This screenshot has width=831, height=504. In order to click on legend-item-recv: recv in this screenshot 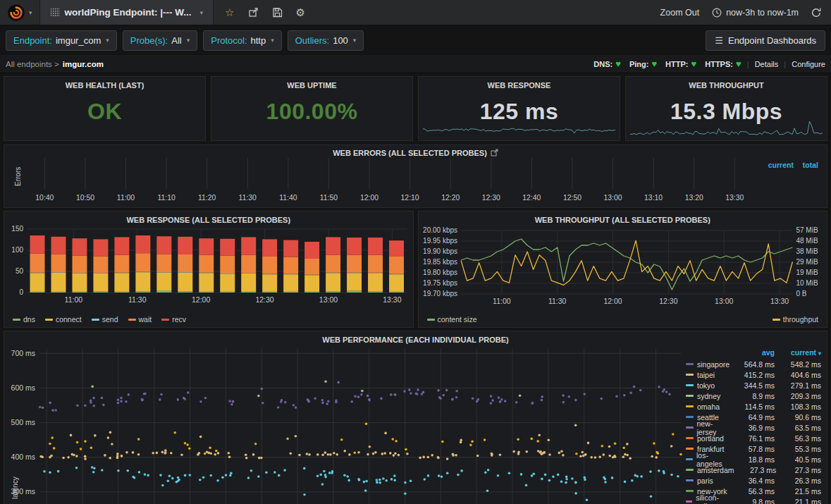, I will do `click(173, 319)`.